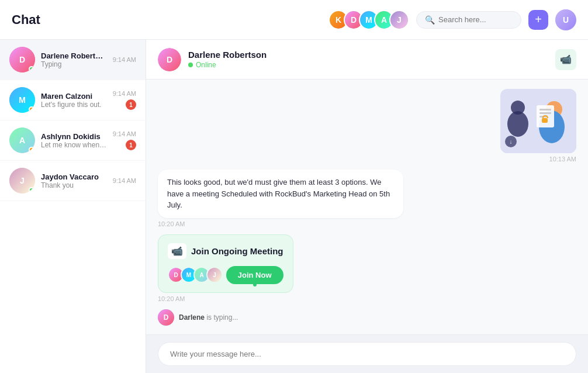  What do you see at coordinates (72, 181) in the screenshot?
I see `sidebar-item-jaydon: J Jaydon Vaccaro Thank you 9:14 AM` at bounding box center [72, 181].